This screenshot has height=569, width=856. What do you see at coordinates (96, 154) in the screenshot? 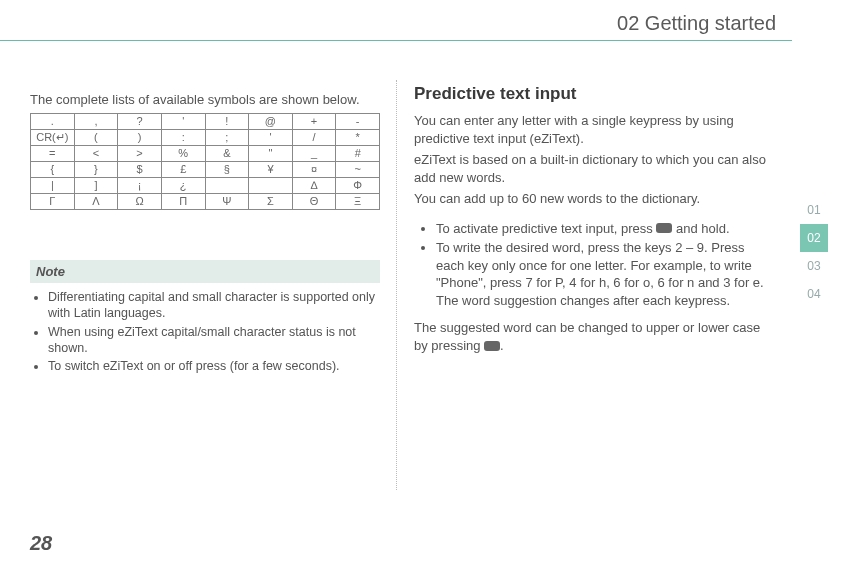
I see `cell: <` at bounding box center [96, 154].